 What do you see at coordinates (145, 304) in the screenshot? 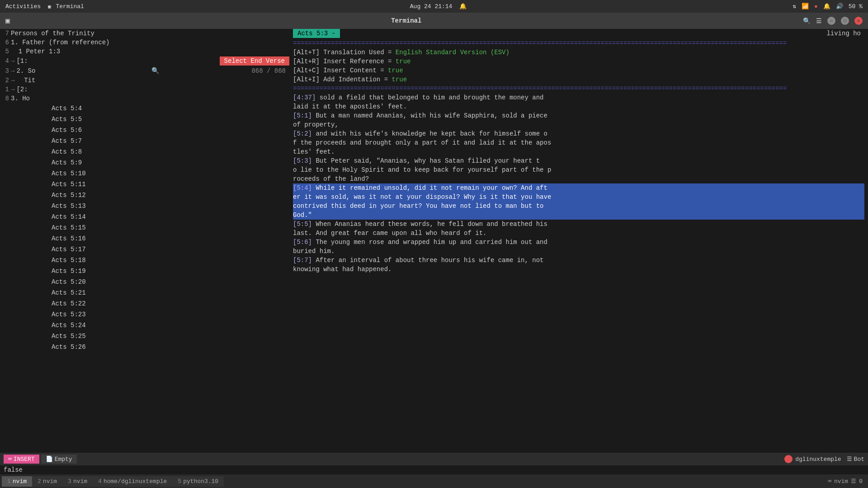
I see `list-item: Acts 5:22` at bounding box center [145, 304].